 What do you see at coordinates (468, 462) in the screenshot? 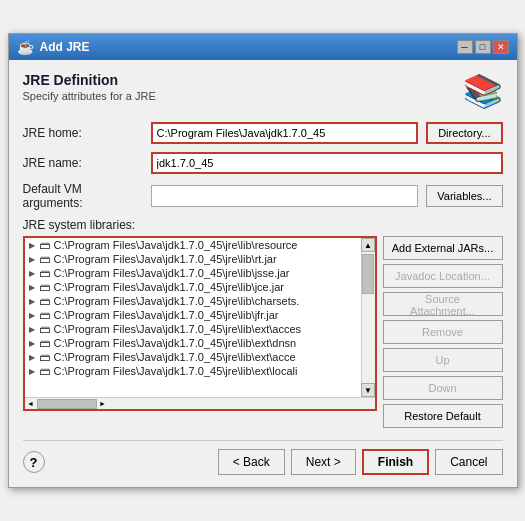
I see `cancel-button: Cancel` at bounding box center [468, 462].